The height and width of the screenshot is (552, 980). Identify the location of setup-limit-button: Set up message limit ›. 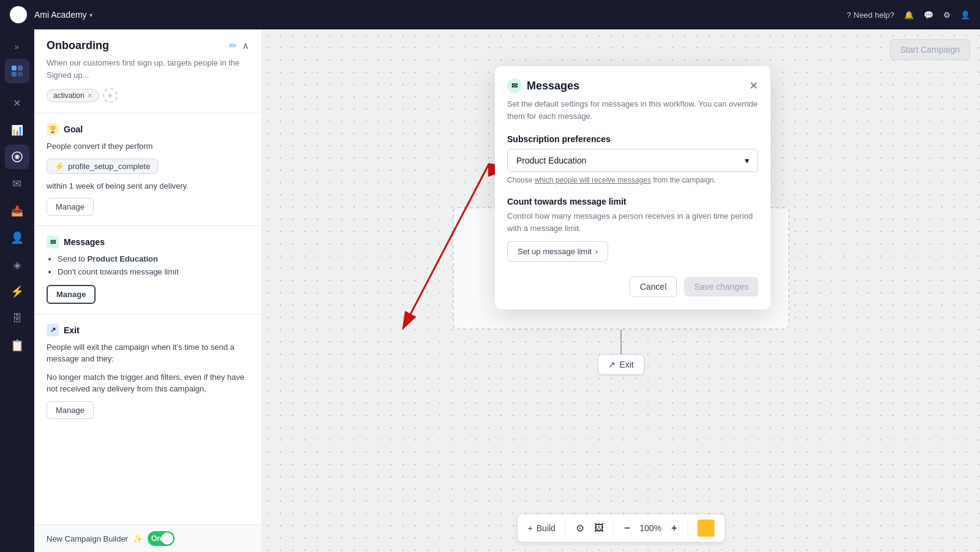
(557, 251).